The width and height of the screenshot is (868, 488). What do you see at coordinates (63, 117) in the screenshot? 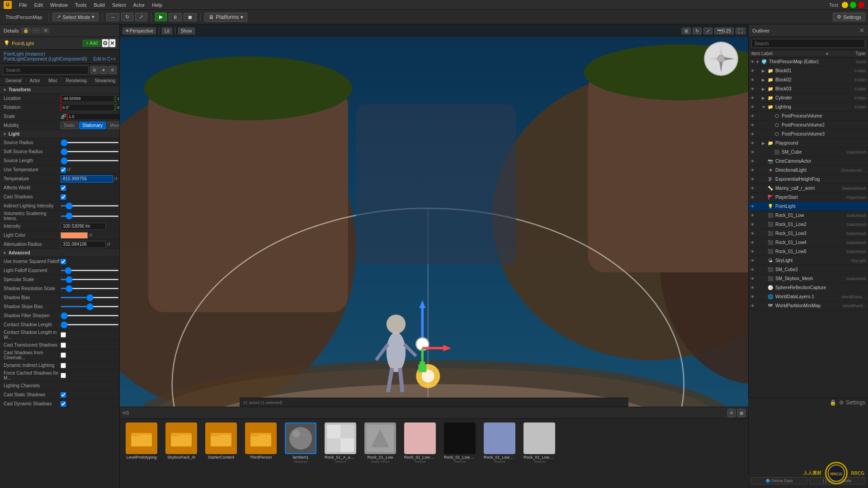
I see `scale-lock-icon: 🔗` at bounding box center [63, 117].